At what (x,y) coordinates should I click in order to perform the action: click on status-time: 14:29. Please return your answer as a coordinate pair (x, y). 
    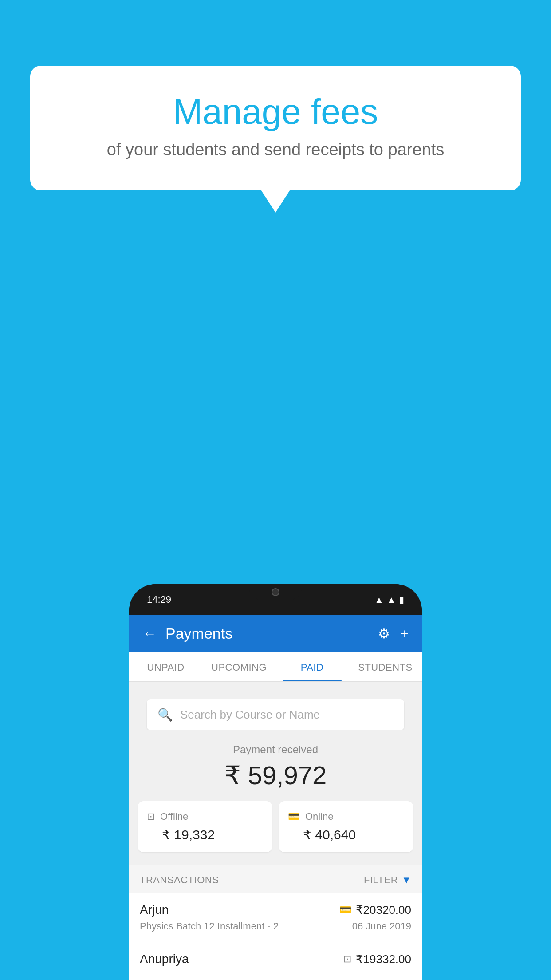
    Looking at the image, I should click on (159, 600).